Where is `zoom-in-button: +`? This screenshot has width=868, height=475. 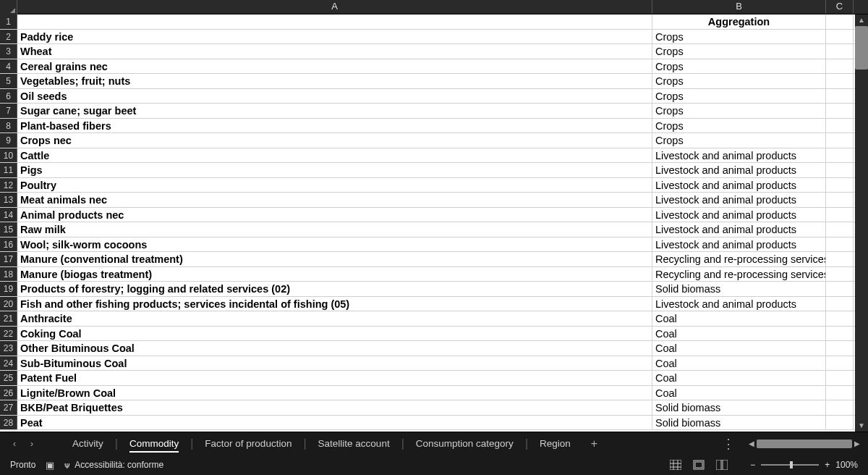 zoom-in-button: + is located at coordinates (827, 465).